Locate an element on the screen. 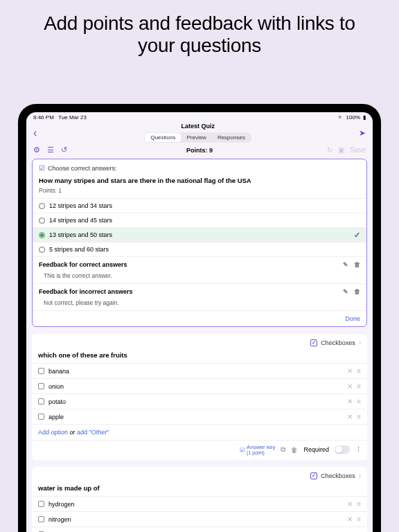  option-row: onion ✕≡ is located at coordinates (200, 386).